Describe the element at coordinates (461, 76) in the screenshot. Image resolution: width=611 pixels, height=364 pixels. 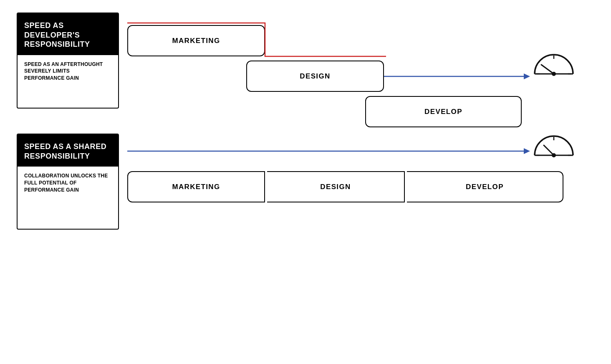
I see `design-arrow` at that location.